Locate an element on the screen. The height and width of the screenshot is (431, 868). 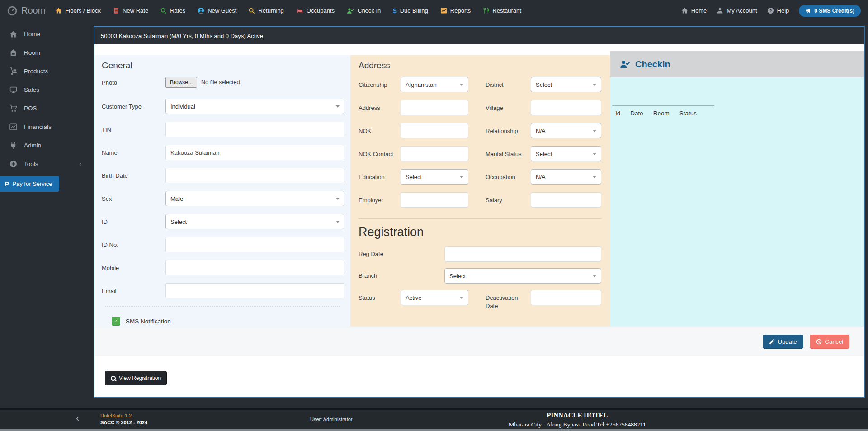
pay-for-service-button: P Pay for Service is located at coordinates (30, 184).